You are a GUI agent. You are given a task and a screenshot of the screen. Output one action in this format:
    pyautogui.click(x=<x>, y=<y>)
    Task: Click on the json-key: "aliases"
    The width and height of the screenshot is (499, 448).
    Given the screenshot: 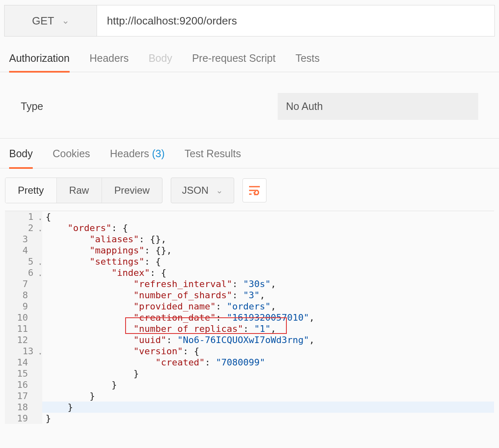 What is the action you would take?
    pyautogui.click(x=114, y=239)
    